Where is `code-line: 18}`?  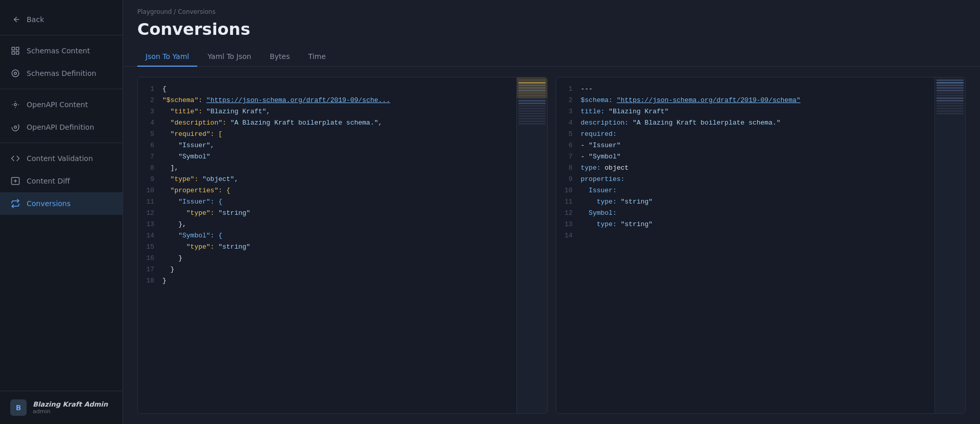
code-line: 18} is located at coordinates (342, 281).